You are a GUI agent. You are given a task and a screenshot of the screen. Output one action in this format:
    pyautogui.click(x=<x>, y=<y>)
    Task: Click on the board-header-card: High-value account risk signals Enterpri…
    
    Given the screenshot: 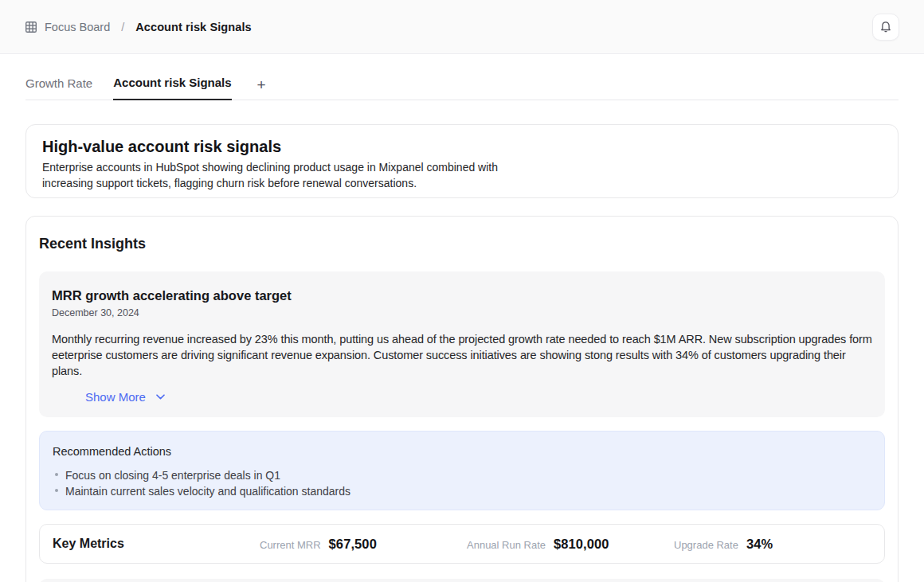 What is the action you would take?
    pyautogui.click(x=462, y=161)
    